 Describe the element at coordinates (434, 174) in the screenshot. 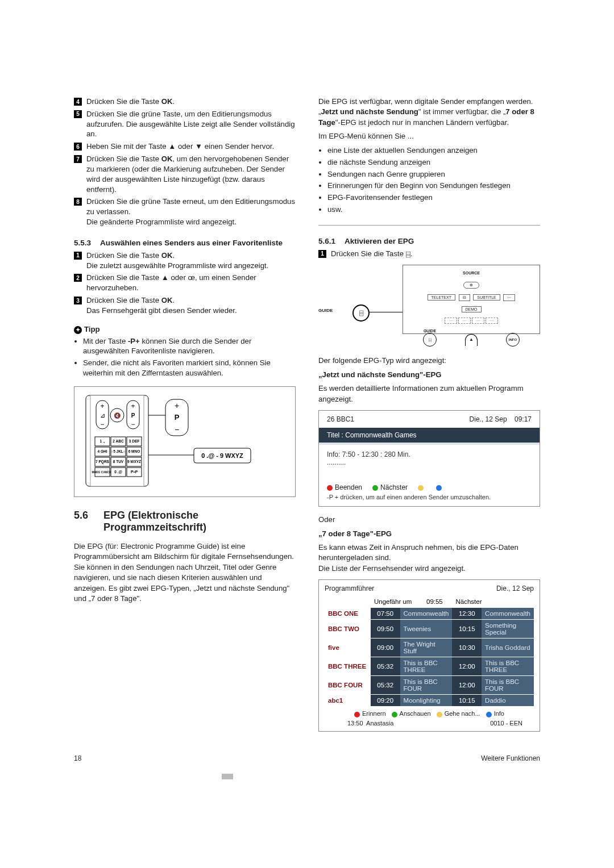

I see `menu-item: Sendungen nach Genre gruppieren` at that location.